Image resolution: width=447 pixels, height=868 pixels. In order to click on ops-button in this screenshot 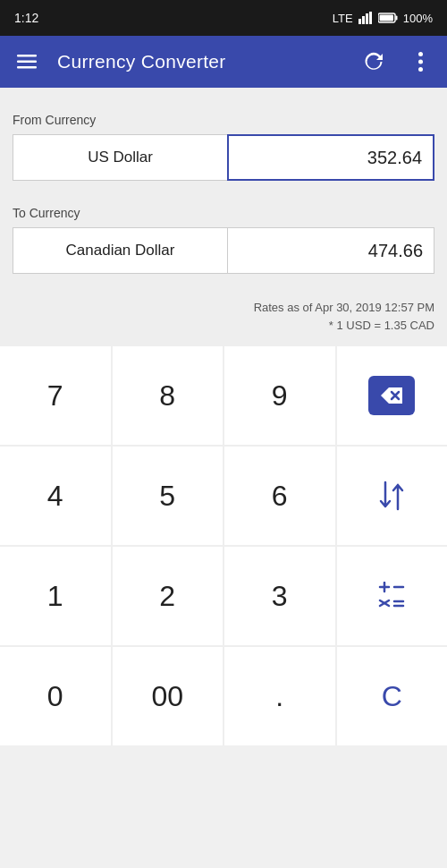, I will do `click(392, 596)`.